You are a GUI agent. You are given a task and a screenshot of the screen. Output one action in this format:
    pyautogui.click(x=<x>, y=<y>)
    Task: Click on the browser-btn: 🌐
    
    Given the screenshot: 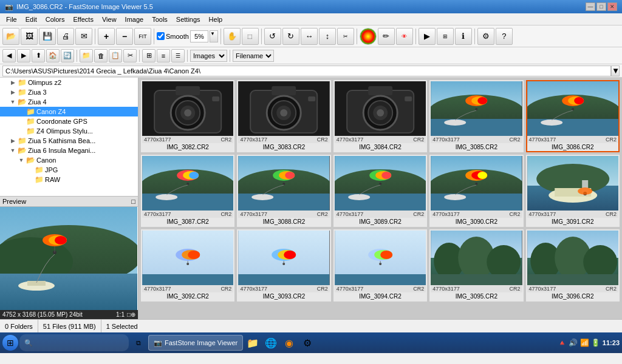 What is the action you would take?
    pyautogui.click(x=271, y=343)
    